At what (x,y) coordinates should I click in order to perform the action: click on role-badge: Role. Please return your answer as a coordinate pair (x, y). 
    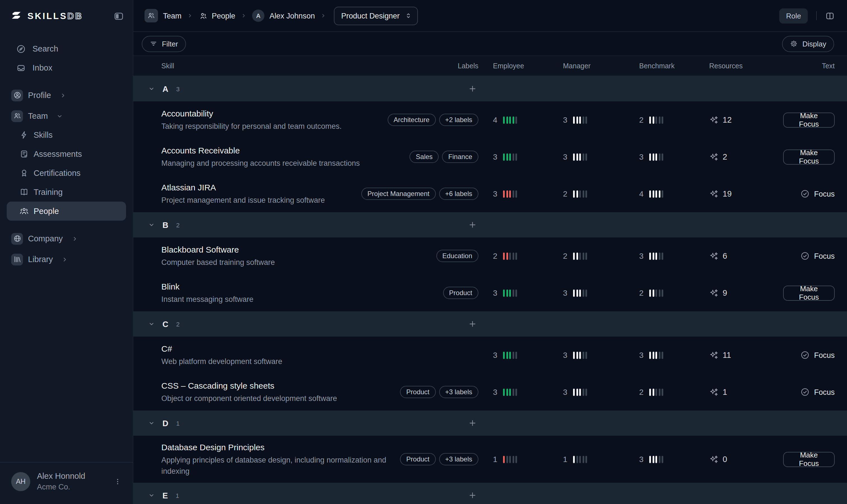
    Looking at the image, I should click on (794, 16).